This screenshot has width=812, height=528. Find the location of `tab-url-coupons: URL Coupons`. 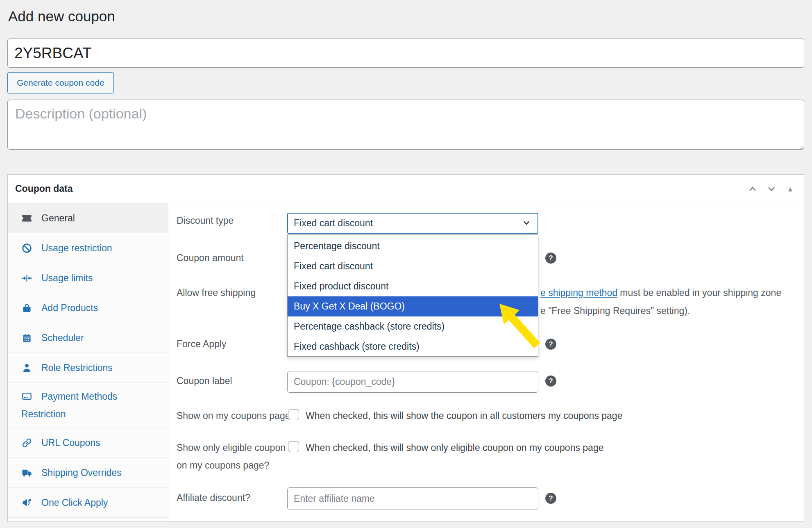

tab-url-coupons: URL Coupons is located at coordinates (88, 443).